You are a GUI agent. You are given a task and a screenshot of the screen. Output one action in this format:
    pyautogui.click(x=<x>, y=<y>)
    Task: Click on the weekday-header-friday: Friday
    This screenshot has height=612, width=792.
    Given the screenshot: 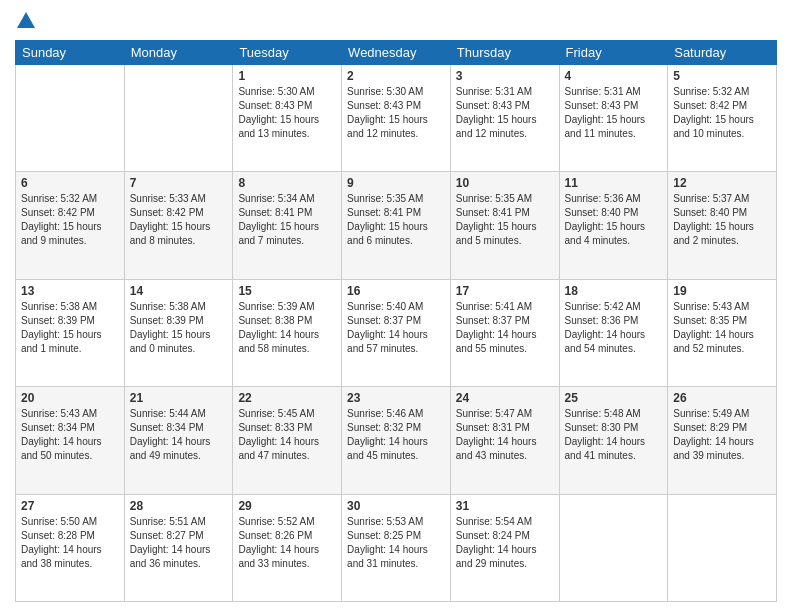 What is the action you would take?
    pyautogui.click(x=614, y=53)
    